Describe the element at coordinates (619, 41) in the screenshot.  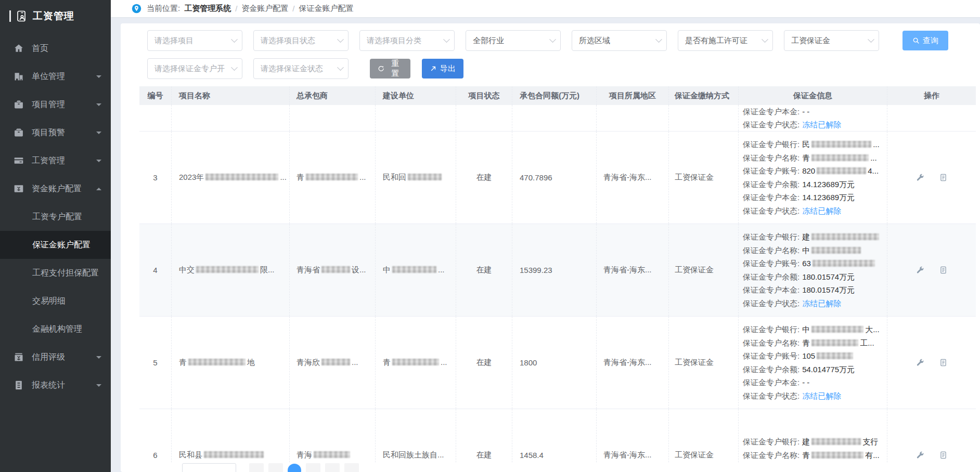
I see `select-region: 所选区域` at that location.